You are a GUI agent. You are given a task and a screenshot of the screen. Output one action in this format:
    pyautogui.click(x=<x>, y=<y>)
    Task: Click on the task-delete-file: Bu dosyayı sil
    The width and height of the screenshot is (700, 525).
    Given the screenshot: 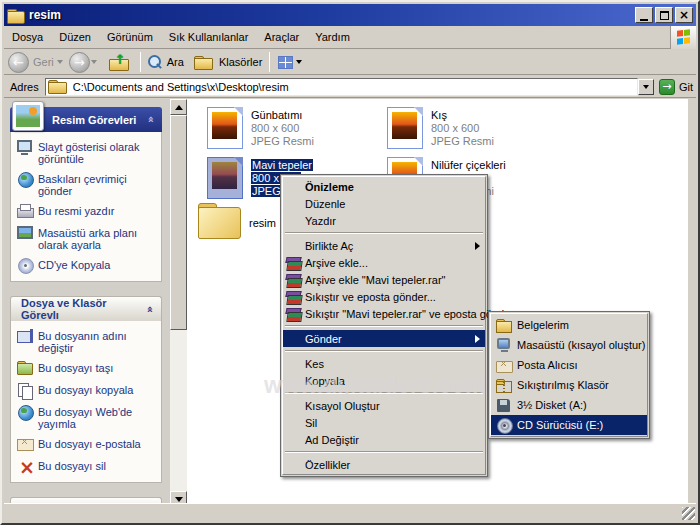 What is the action you would take?
    pyautogui.click(x=87, y=466)
    